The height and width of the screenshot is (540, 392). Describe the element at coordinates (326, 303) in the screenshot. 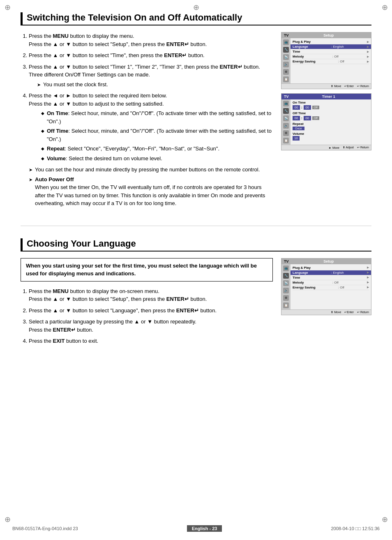

I see `section2-ui-col: TV Setup 📺 🔧 📡 🔊 ⚙ 📋` at that location.